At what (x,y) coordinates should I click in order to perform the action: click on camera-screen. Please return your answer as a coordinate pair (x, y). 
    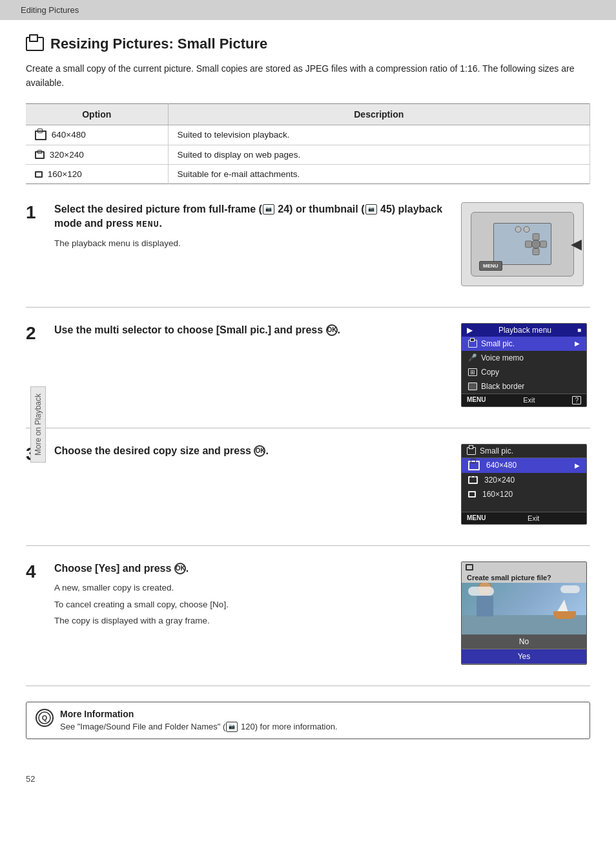
    Looking at the image, I should click on (522, 244).